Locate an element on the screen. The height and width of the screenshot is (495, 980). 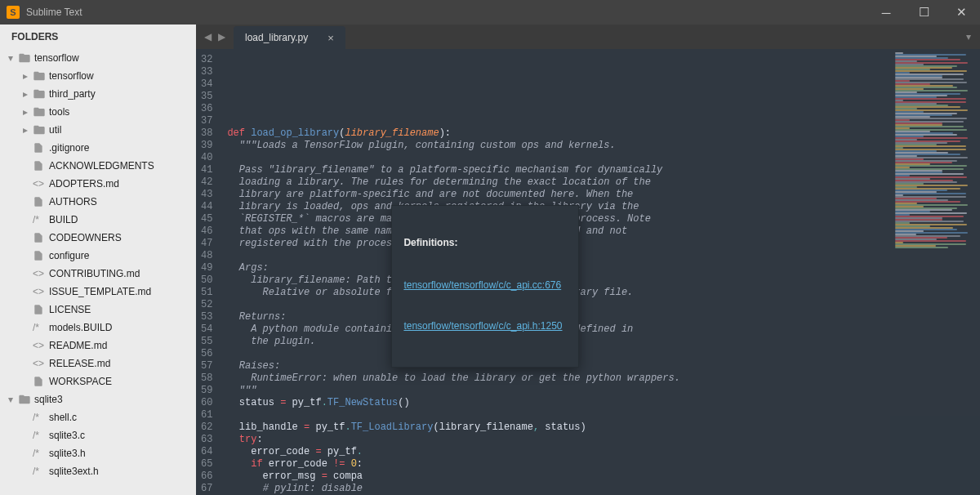
tab-menu-icon: ▾ is located at coordinates (969, 37).